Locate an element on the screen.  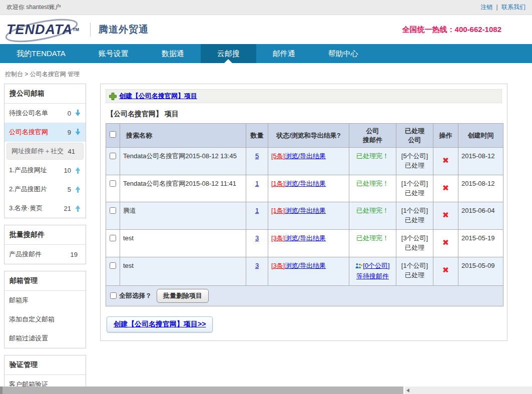
header-qty: 数量 is located at coordinates (257, 136).